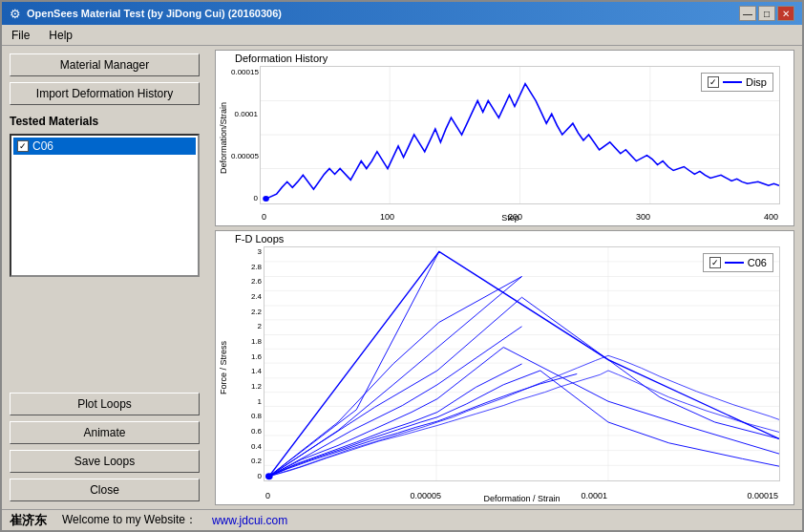 The width and height of the screenshot is (804, 532). What do you see at coordinates (756, 82) in the screenshot?
I see `deformation-legend-label: Disp` at bounding box center [756, 82].